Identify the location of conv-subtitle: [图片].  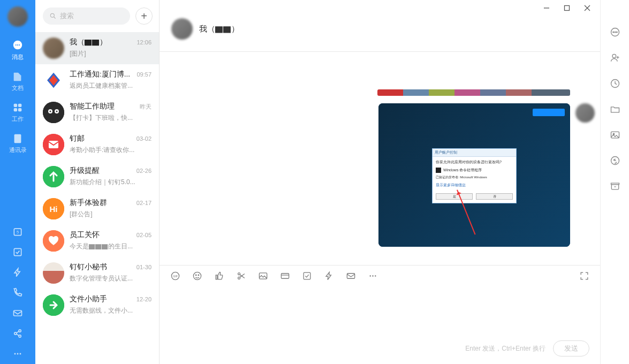
(110, 54).